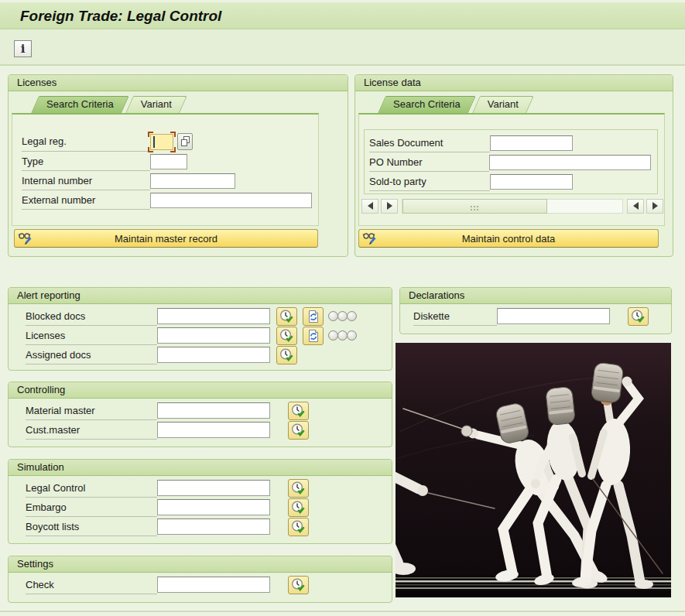 The image size is (685, 616). Describe the element at coordinates (169, 162) in the screenshot. I see `type-input` at that location.